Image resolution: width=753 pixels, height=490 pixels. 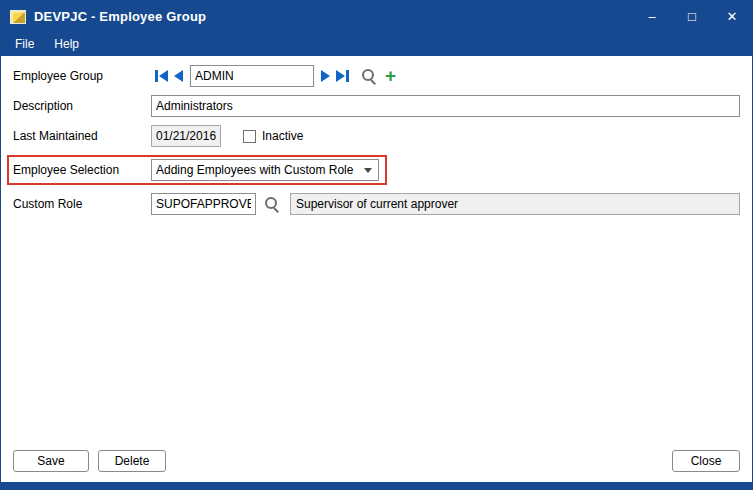 What do you see at coordinates (340, 76) in the screenshot?
I see `last-record-arrow-icon` at bounding box center [340, 76].